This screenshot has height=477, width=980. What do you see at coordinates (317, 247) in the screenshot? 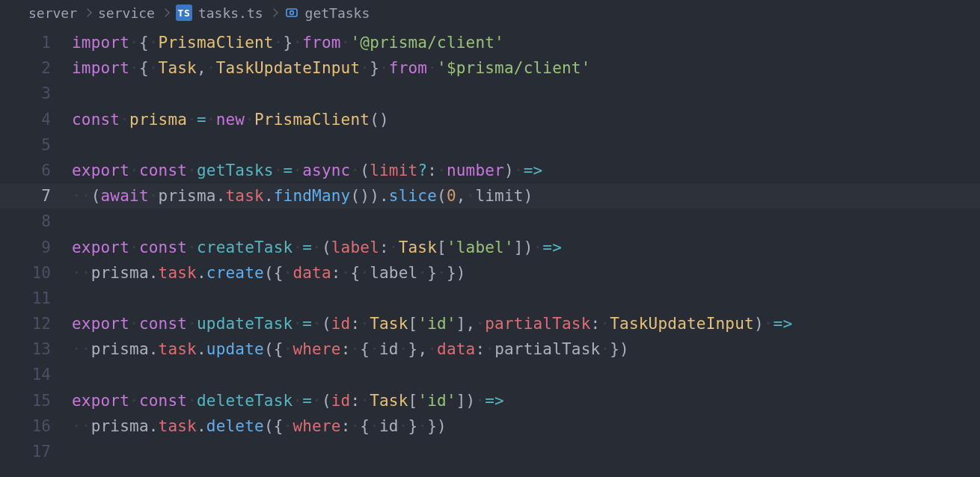
I see `code-content: export·const·createTask·=·(label:·Task['…` at bounding box center [317, 247].